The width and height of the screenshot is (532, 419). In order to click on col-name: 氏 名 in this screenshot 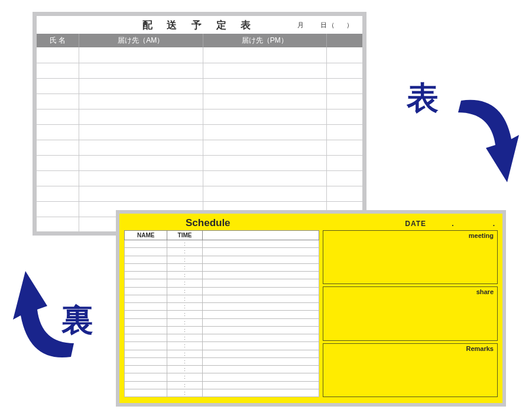, I will do `click(58, 40)`.